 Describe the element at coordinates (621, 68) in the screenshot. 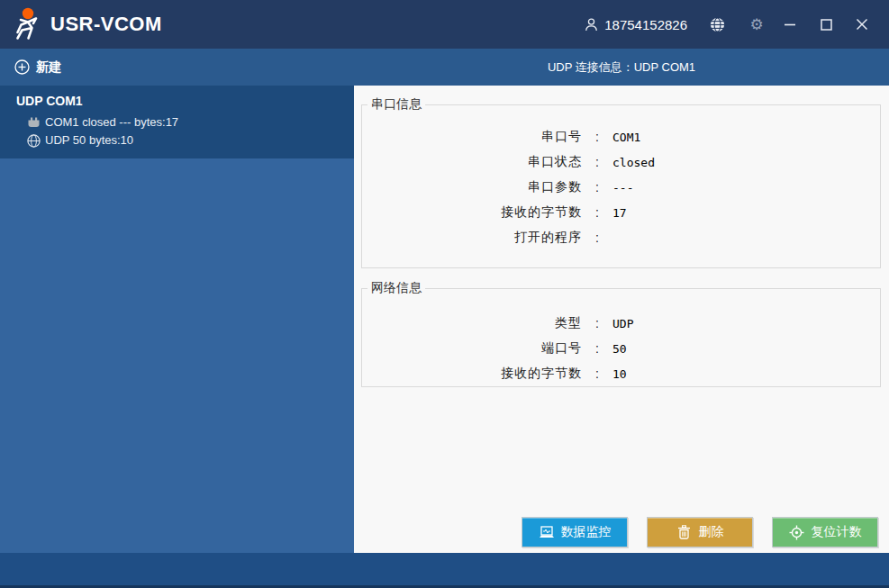

I see `connection-info-text: UDP 连接信息：UDP COM1` at that location.